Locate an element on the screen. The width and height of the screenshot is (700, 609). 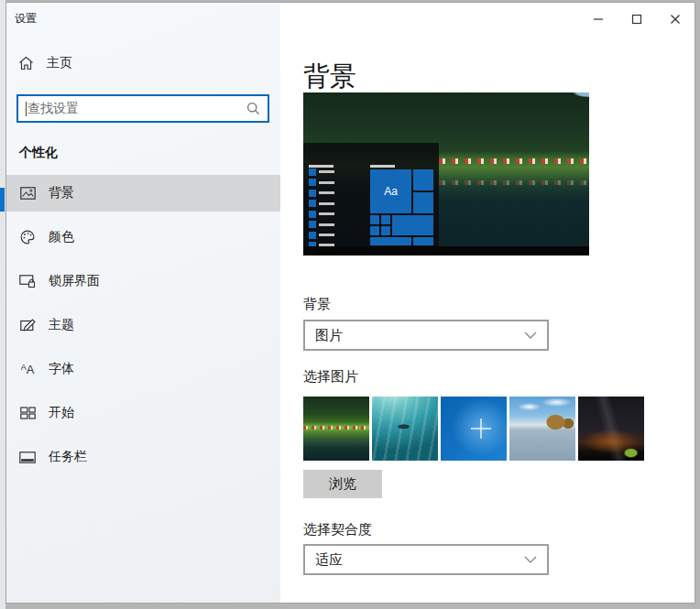
page-title: 背景 is located at coordinates (330, 77).